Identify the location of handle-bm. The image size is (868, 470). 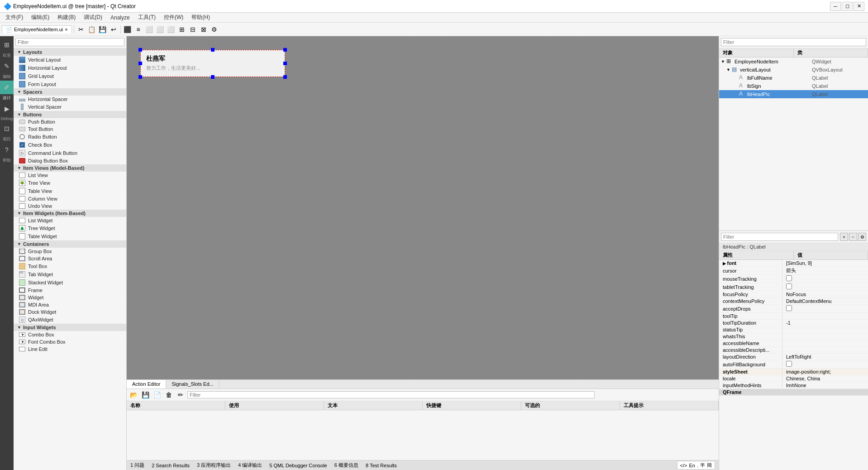
(213, 77).